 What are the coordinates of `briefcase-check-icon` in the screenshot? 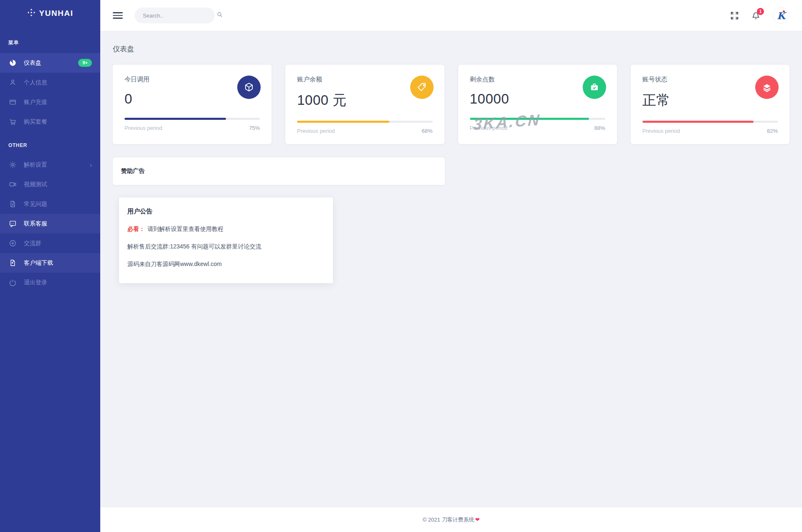 It's located at (594, 87).